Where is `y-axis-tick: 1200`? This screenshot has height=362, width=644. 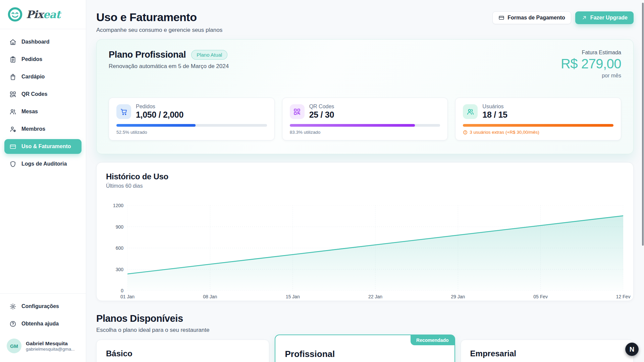
y-axis-tick: 1200 is located at coordinates (118, 205).